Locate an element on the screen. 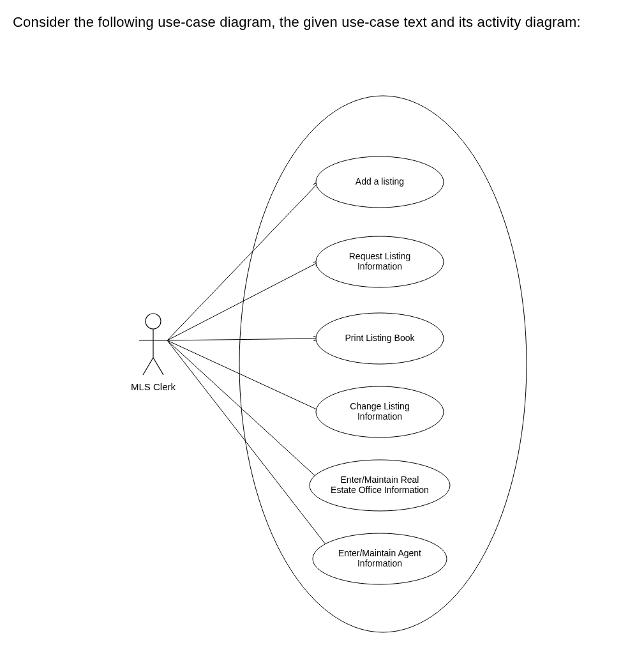  use-case-label-line1: Enter/Maintain Real is located at coordinates (380, 480).